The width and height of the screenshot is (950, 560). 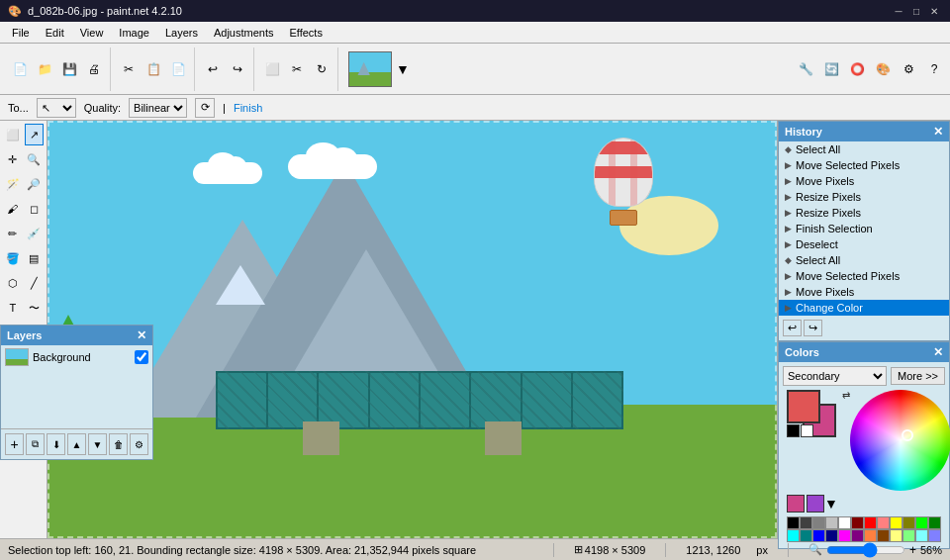 What do you see at coordinates (934, 522) in the screenshot?
I see `palette-green` at bounding box center [934, 522].